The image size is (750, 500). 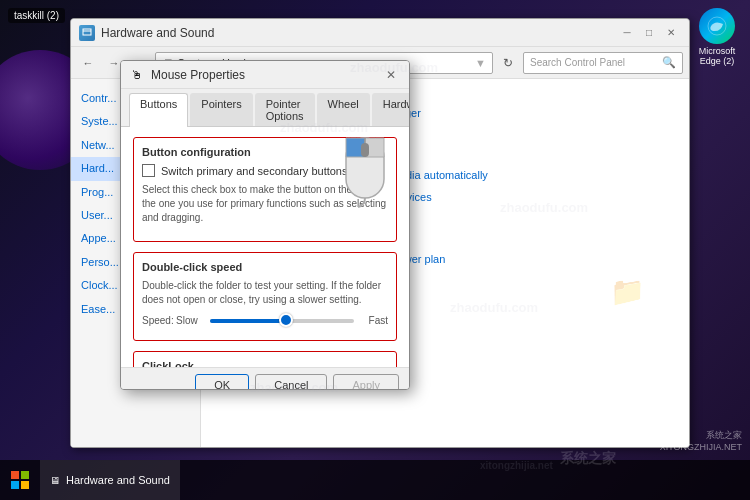 What do you see at coordinates (627, 33) in the screenshot?
I see `hw-minimize-button: ─` at bounding box center [627, 33].